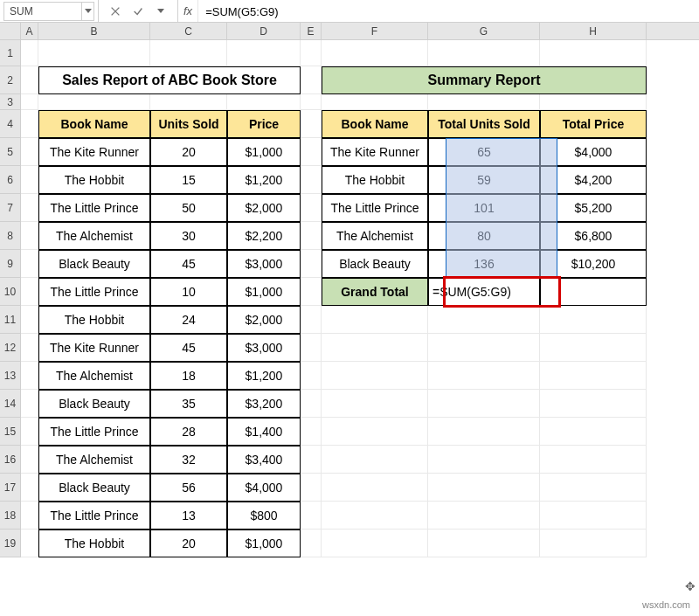  Describe the element at coordinates (264, 31) in the screenshot. I see `col-header-D: D` at that location.